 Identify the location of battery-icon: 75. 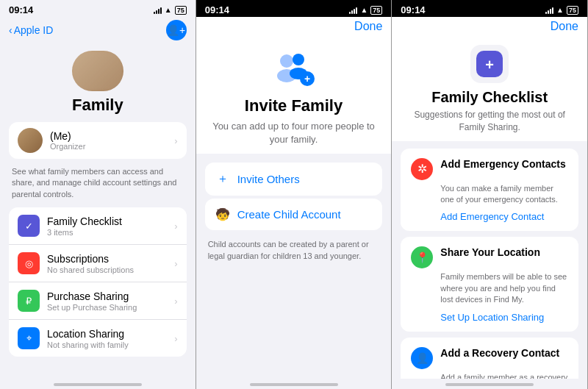
(181, 10).